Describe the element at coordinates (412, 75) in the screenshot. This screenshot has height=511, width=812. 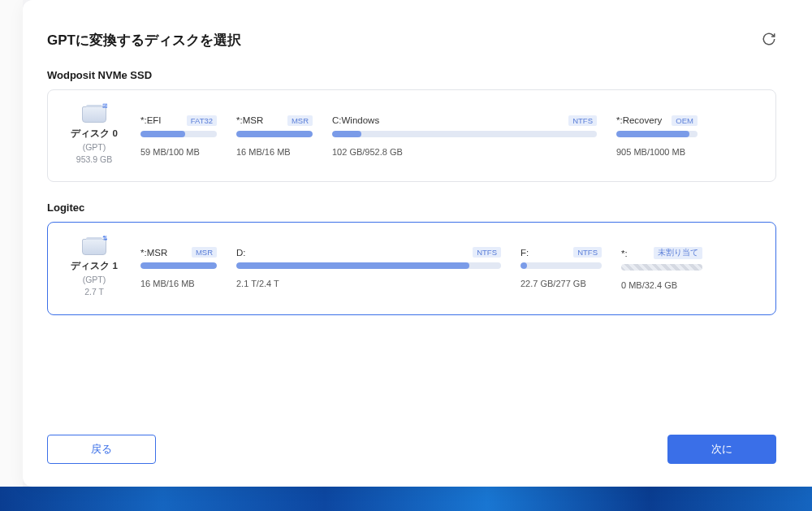
I see `disk-vendor-label: Wodposit NVMe SSD` at that location.